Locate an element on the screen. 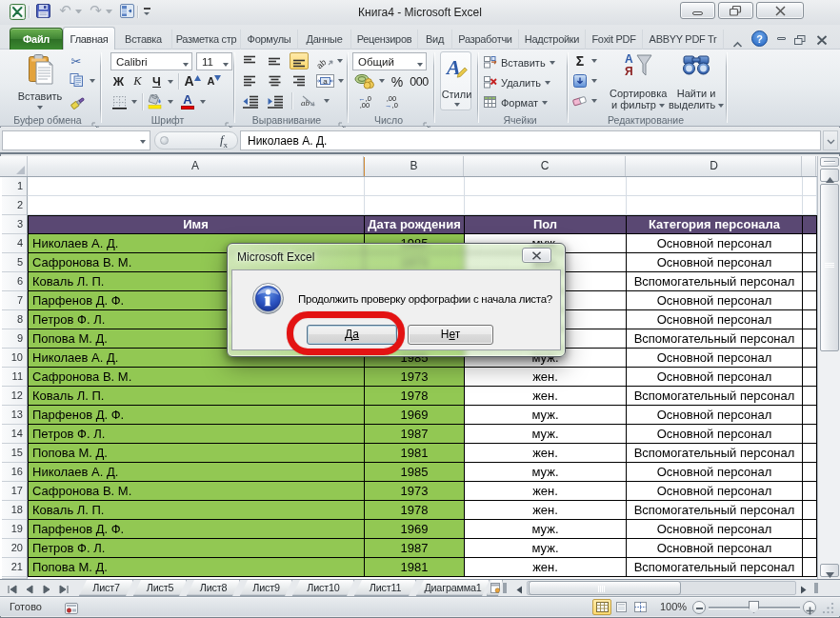 The height and width of the screenshot is (618, 840). align-left-button is located at coordinates (250, 81).